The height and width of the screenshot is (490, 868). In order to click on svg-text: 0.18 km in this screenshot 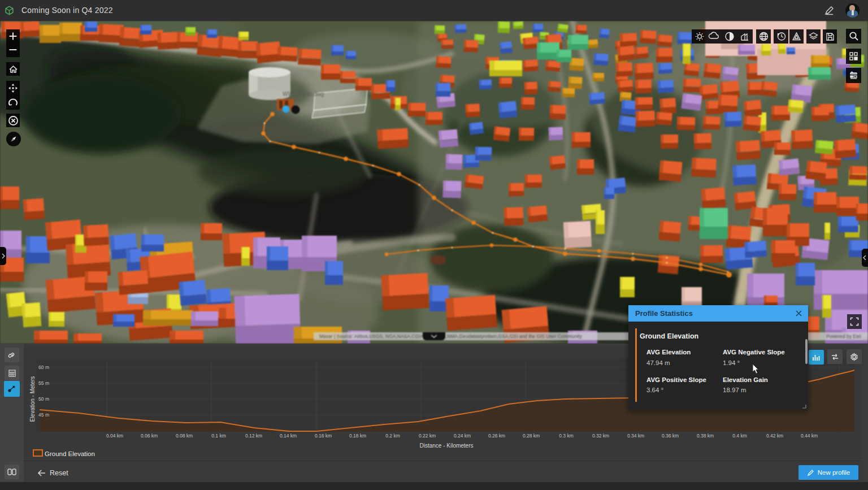, I will do `click(358, 436)`.